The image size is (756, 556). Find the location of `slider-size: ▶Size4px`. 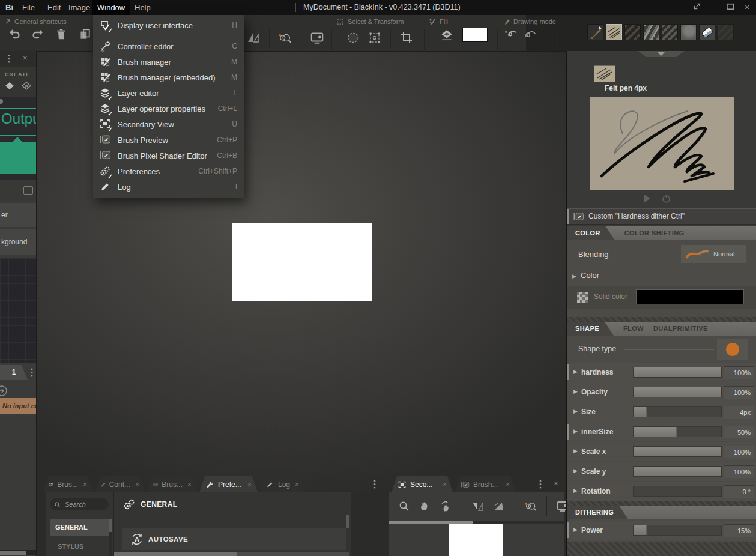

slider-size: ▶Size4px is located at coordinates (662, 412).